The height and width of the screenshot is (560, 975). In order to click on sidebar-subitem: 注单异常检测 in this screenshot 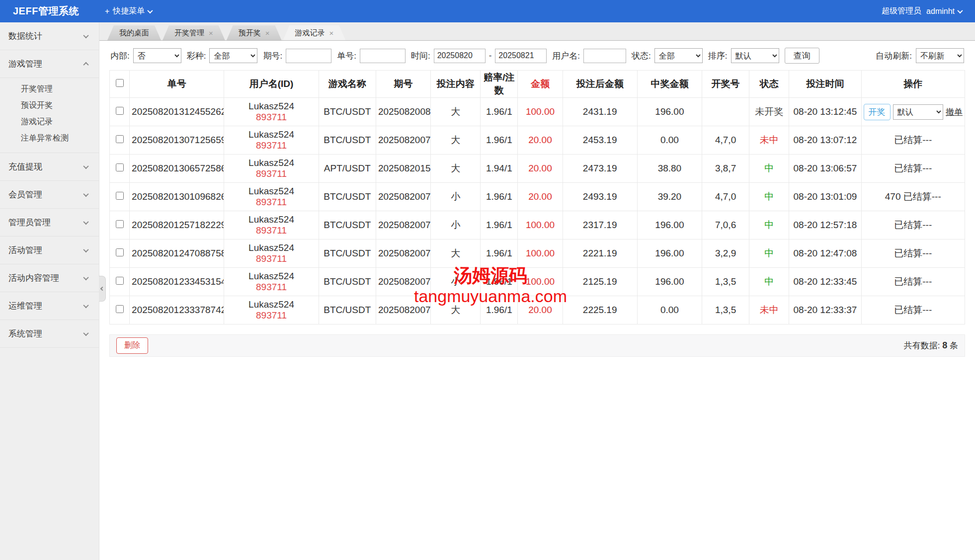, I will do `click(50, 138)`.